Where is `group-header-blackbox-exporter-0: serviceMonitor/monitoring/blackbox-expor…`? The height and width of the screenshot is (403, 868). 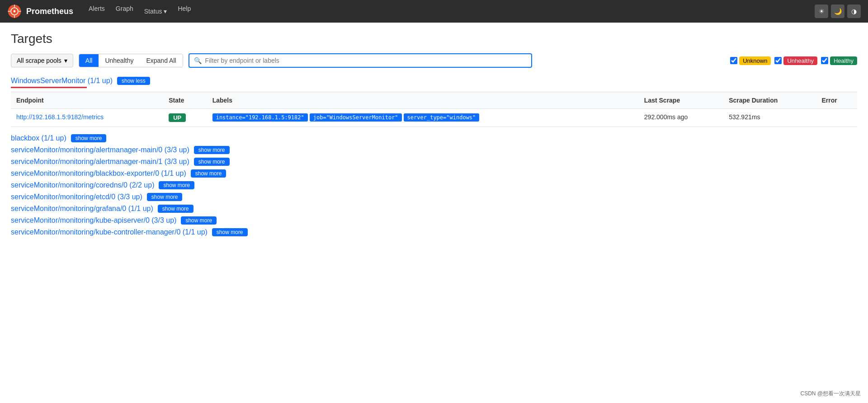
group-header-blackbox-exporter-0: serviceMonitor/monitoring/blackbox-expor… is located at coordinates (434, 173).